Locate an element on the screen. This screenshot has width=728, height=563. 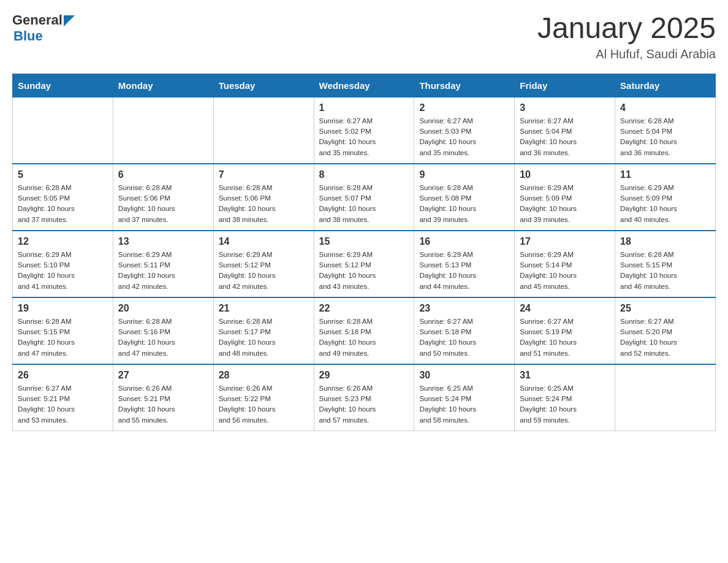
calendar-cell: 14Sunrise: 6:29 AM Sunset: 5:12 PM Dayli… is located at coordinates (264, 264).